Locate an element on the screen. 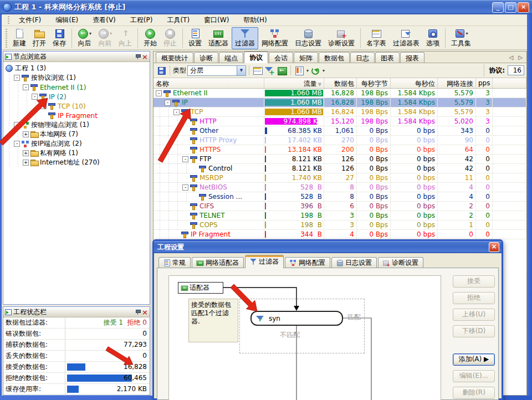  table-row-Session-: Session ...528 B80 Bps0 bps40 is located at coordinates (340, 197).